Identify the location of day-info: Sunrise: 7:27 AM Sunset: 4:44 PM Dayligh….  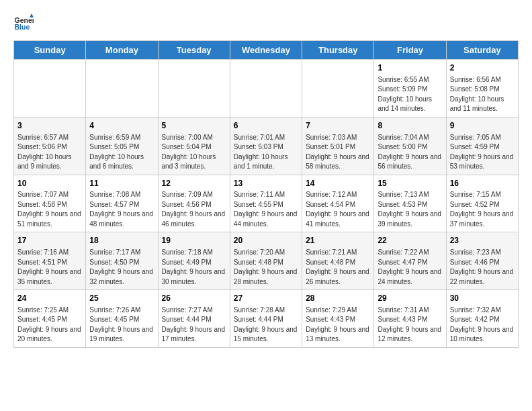
(194, 325).